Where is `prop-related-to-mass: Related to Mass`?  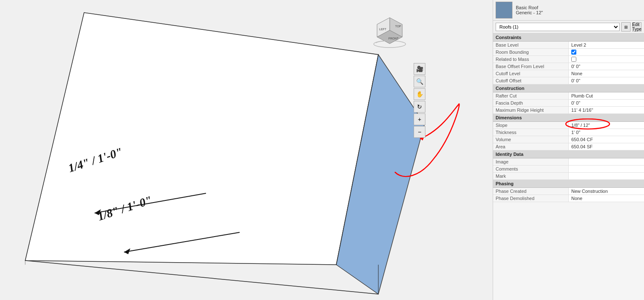
prop-related-to-mass: Related to Mass is located at coordinates (568, 60).